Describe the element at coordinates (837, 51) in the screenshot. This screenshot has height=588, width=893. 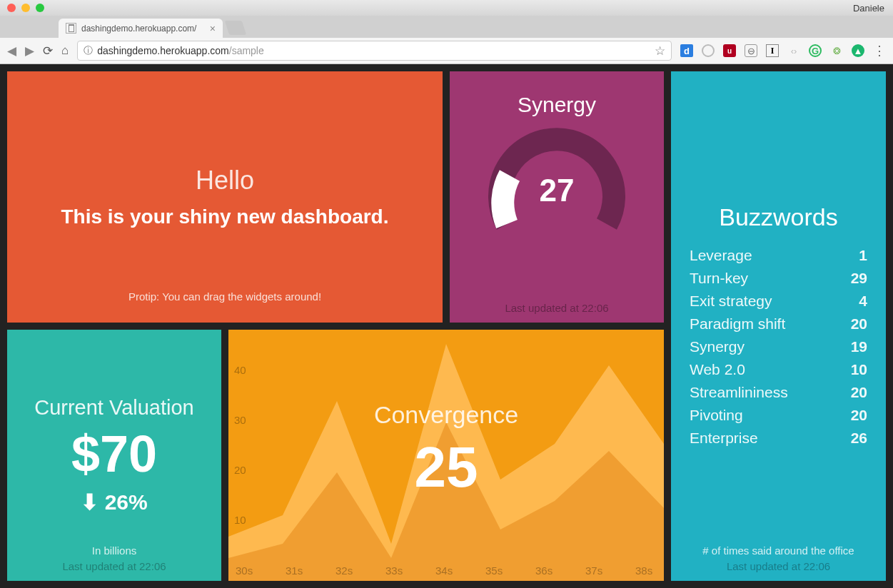
I see `extension-icon: ❂` at that location.